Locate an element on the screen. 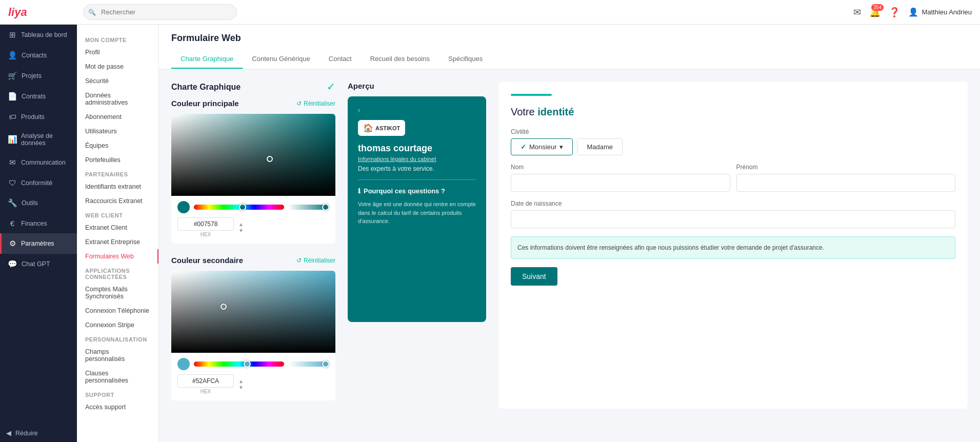 Image resolution: width=980 pixels, height=442 pixels. nav-clauses: Clauses personnalisées is located at coordinates (118, 377).